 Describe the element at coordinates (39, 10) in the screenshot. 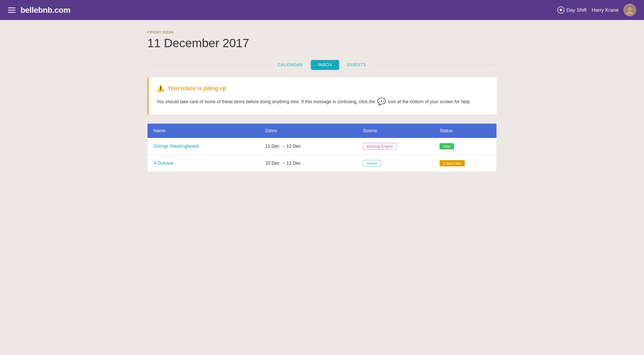

I see `header-left: bellebnb.com` at that location.